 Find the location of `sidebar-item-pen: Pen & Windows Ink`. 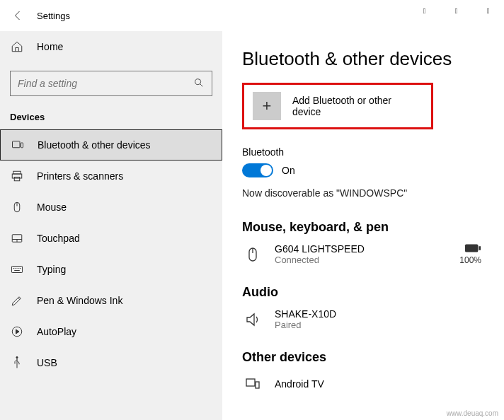

sidebar-item-pen: Pen & Windows Ink is located at coordinates (111, 301).